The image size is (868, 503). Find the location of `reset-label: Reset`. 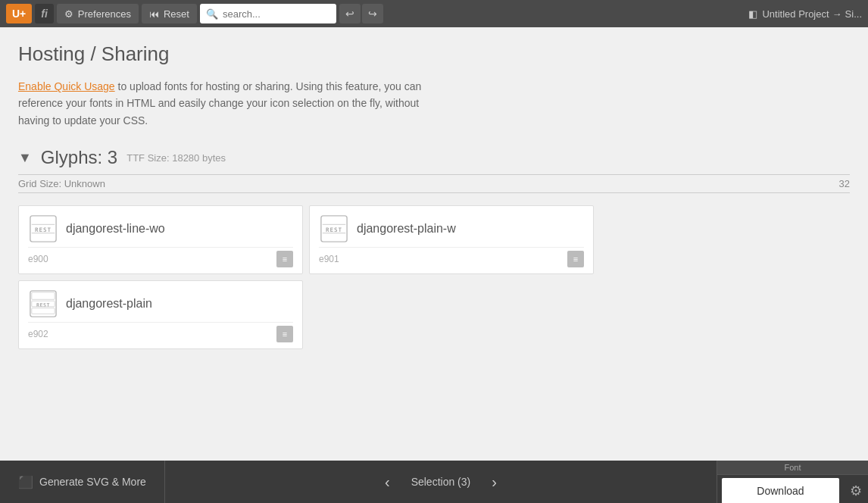

reset-label: Reset is located at coordinates (176, 14).